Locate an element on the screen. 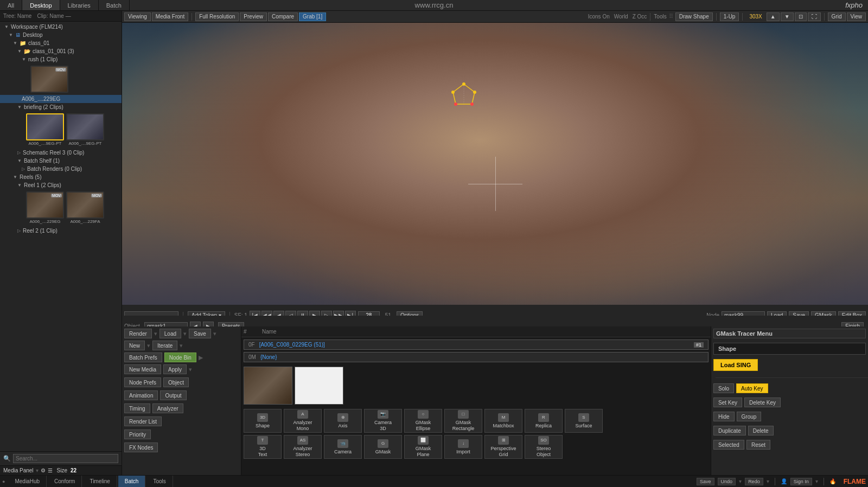 This screenshot has height=487, width=868. redo-btn: Redo is located at coordinates (754, 482).